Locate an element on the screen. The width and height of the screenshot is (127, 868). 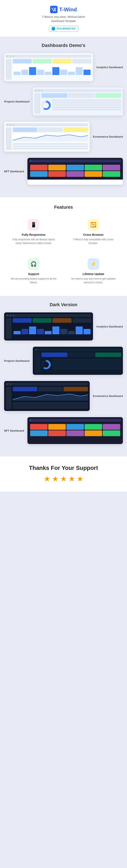
mock-sidebar is located at coordinates (9, 69).